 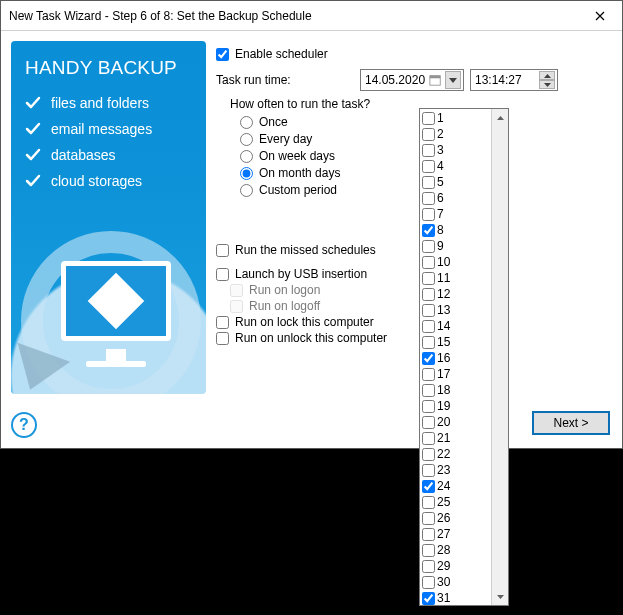 What do you see at coordinates (456, 357) in the screenshot?
I see `days-list: 1234567891011121314151617181920212223242…` at bounding box center [456, 357].